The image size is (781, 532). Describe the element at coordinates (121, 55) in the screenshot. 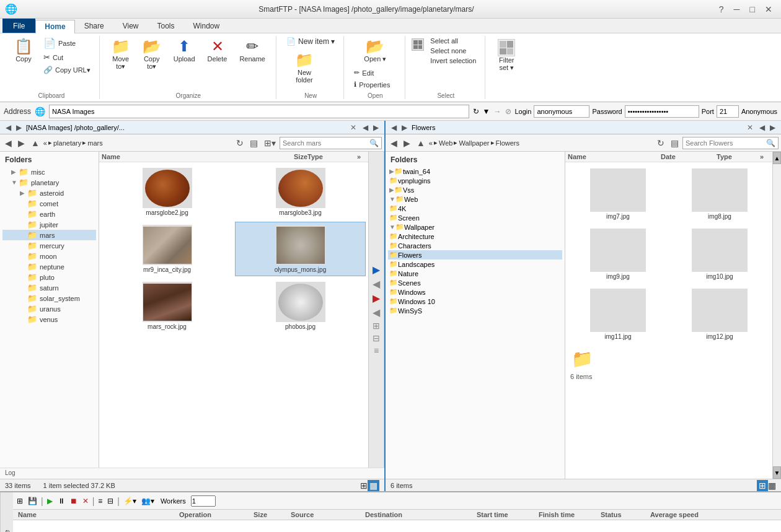

I see `move-to-button: 📁 Moveto▾` at that location.